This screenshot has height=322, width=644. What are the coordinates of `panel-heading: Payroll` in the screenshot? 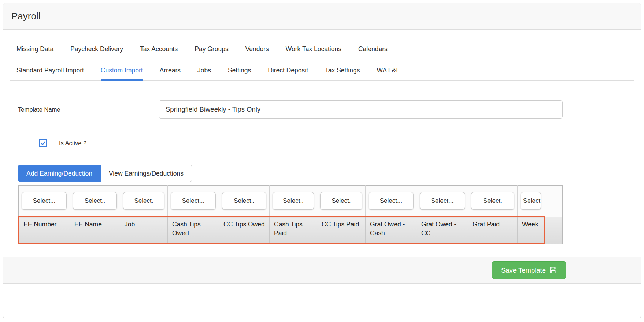 It's located at (322, 16).